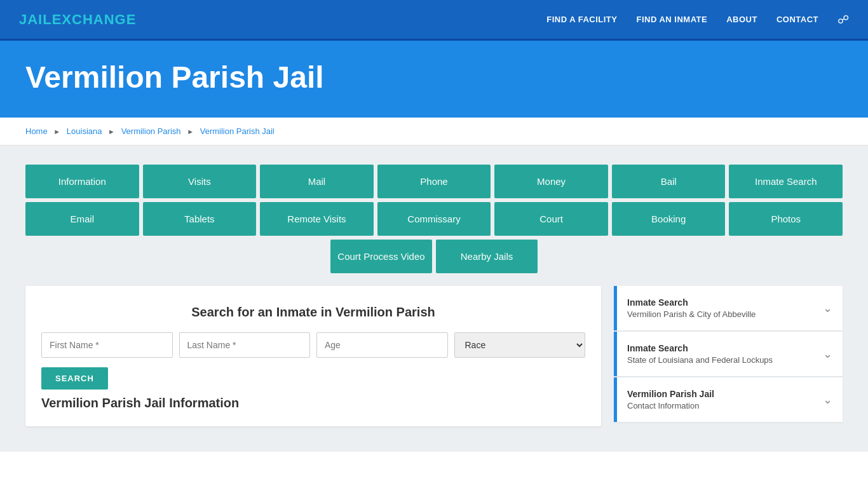  Describe the element at coordinates (827, 400) in the screenshot. I see `chevron-down-icon-3: ⌄` at that location.